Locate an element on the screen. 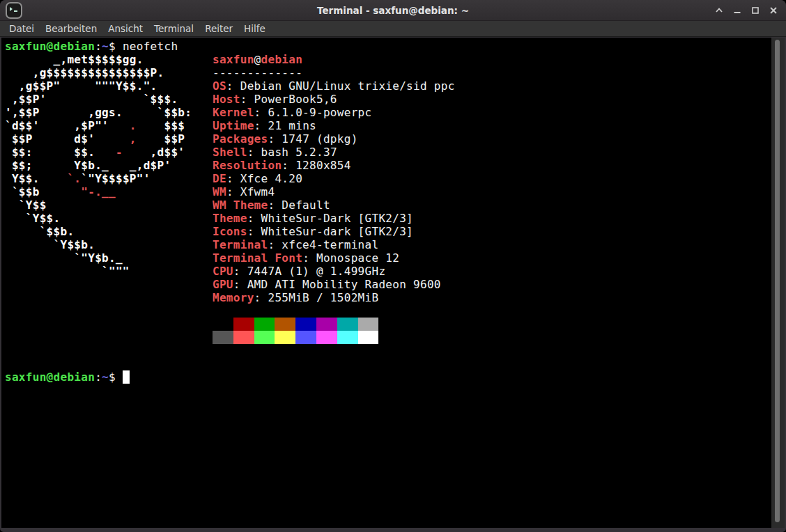 The image size is (786, 532). terminal-text: `. is located at coordinates (74, 178).